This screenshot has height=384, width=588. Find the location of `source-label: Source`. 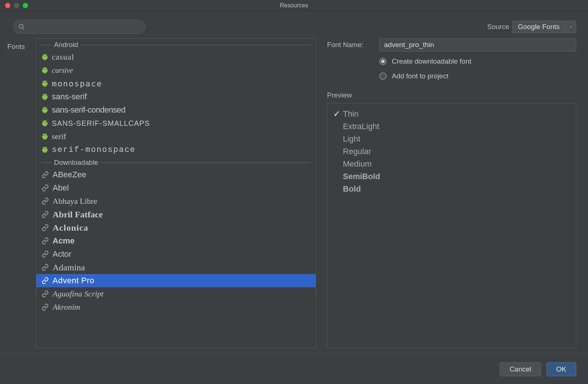

source-label: Source is located at coordinates (498, 27).